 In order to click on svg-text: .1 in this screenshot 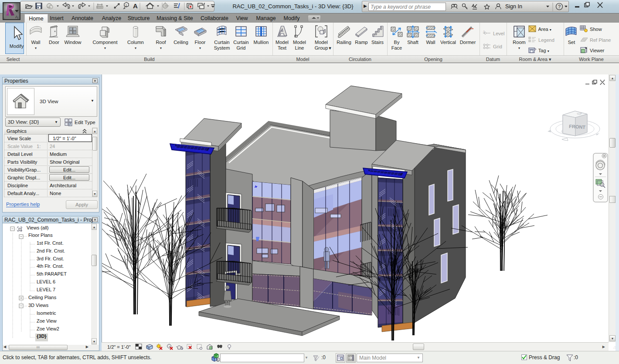, I will do `click(484, 31)`.